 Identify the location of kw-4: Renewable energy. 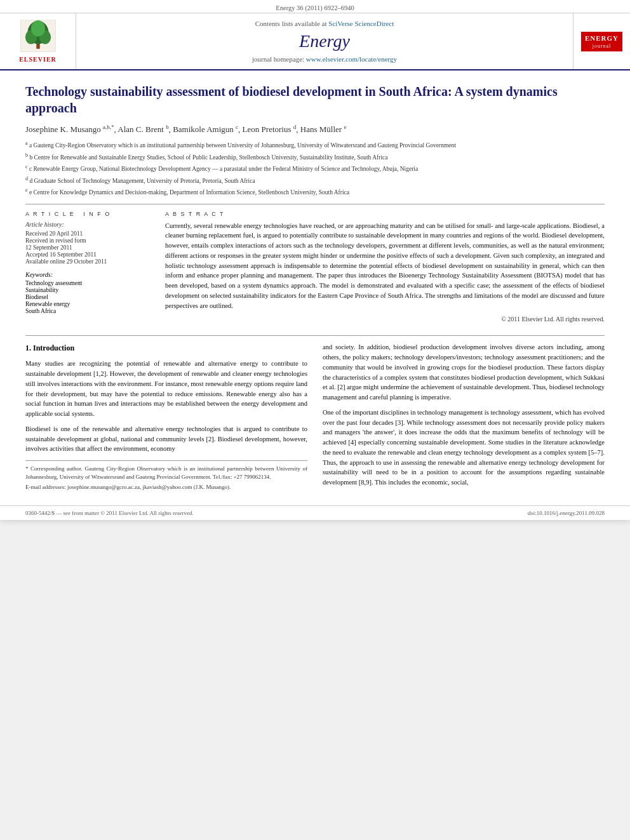
(89, 304).